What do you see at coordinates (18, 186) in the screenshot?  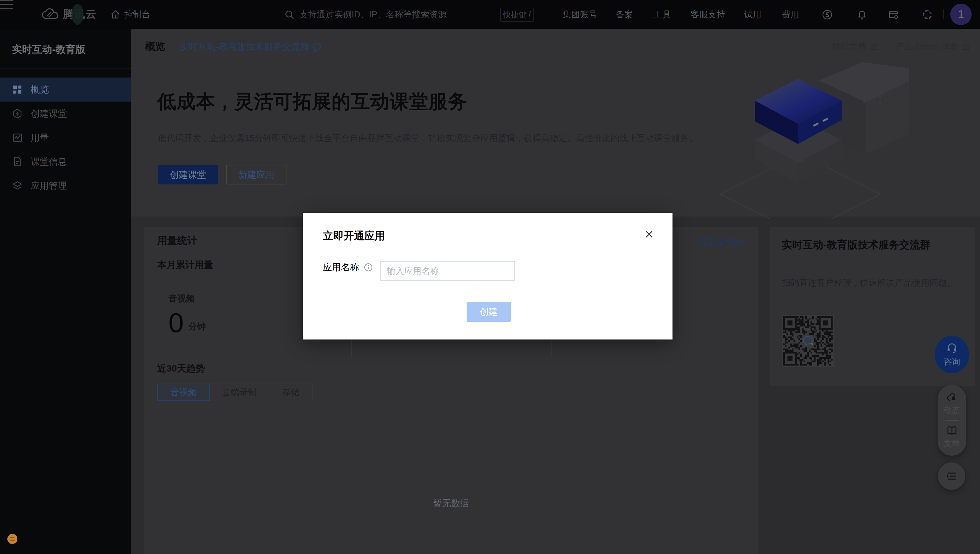 I see `app-layers-icon` at bounding box center [18, 186].